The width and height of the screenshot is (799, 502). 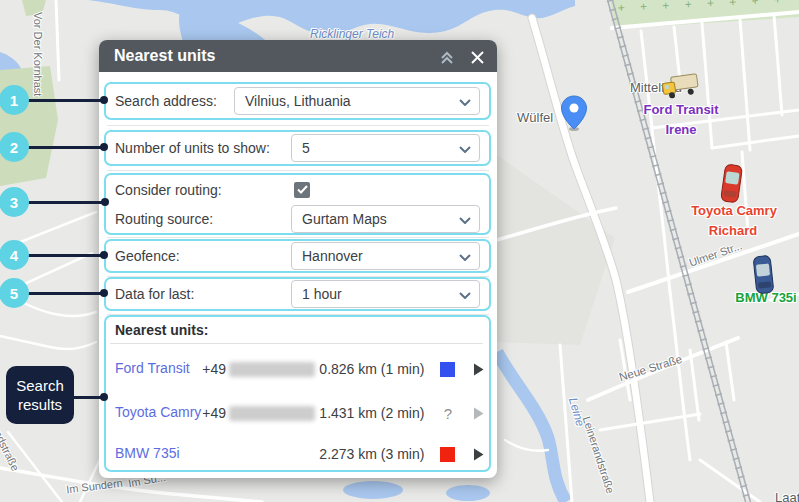 I want to click on search-address-select: Vilnius, Lithuania, so click(x=357, y=101).